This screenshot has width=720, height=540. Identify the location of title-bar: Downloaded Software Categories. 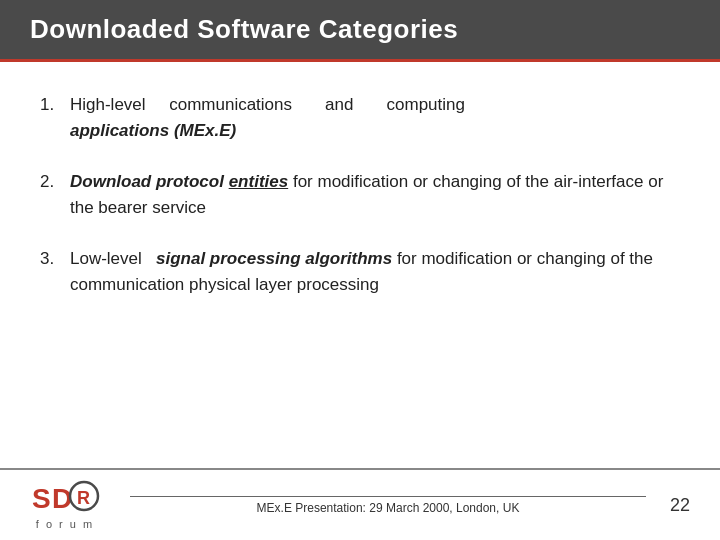
(360, 30).